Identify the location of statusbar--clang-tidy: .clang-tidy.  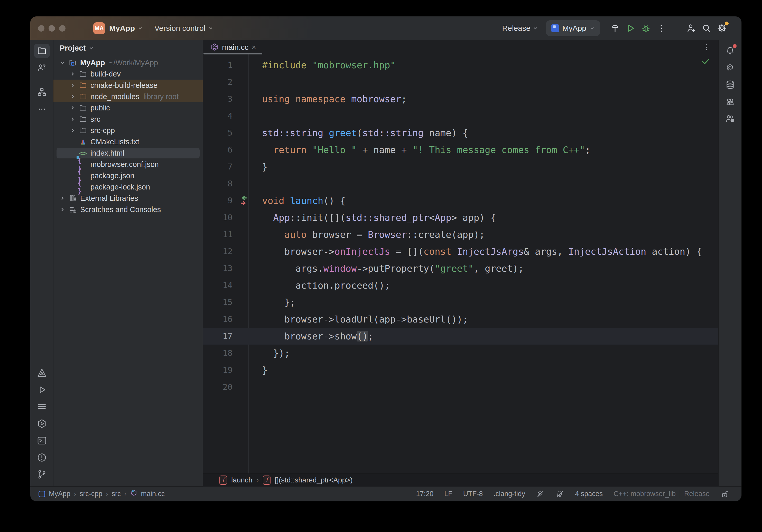
(509, 494).